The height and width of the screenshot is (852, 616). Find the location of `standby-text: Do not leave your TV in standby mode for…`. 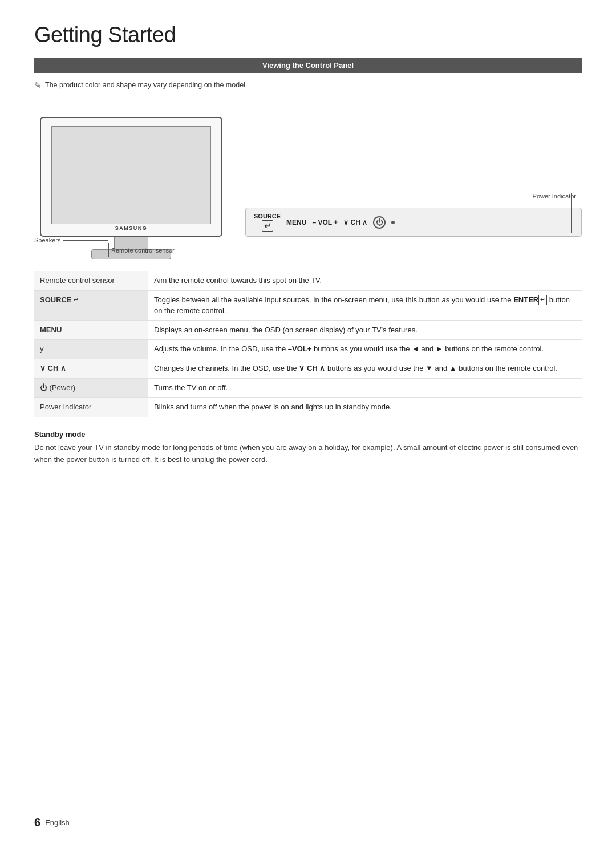

standby-text: Do not leave your TV in standby mode for… is located at coordinates (308, 454).